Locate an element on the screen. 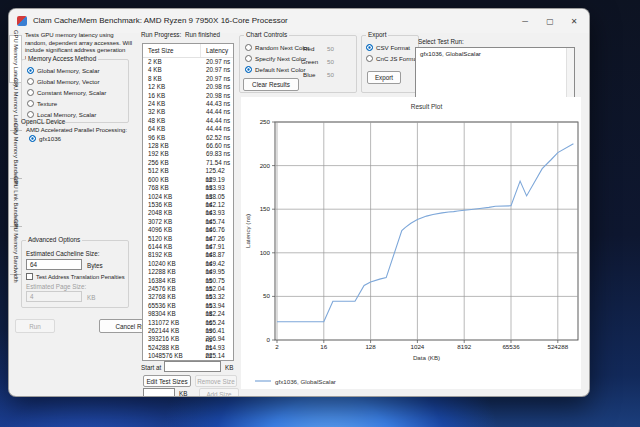 The image size is (640, 427). remove-size-button: Remove Size is located at coordinates (216, 381).